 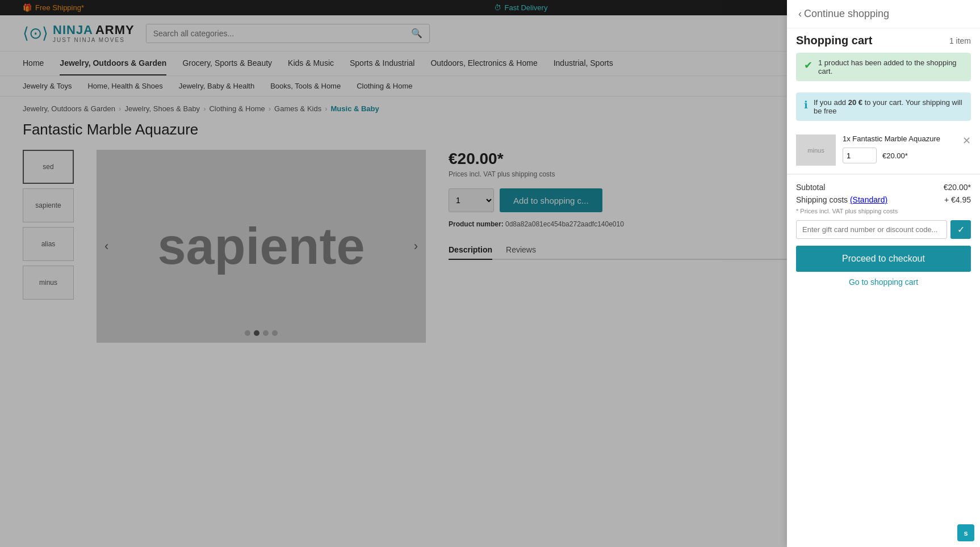 I want to click on cart-panel: ‹ Continue shopping Shopping cart 1 item…, so click(x=883, y=183).